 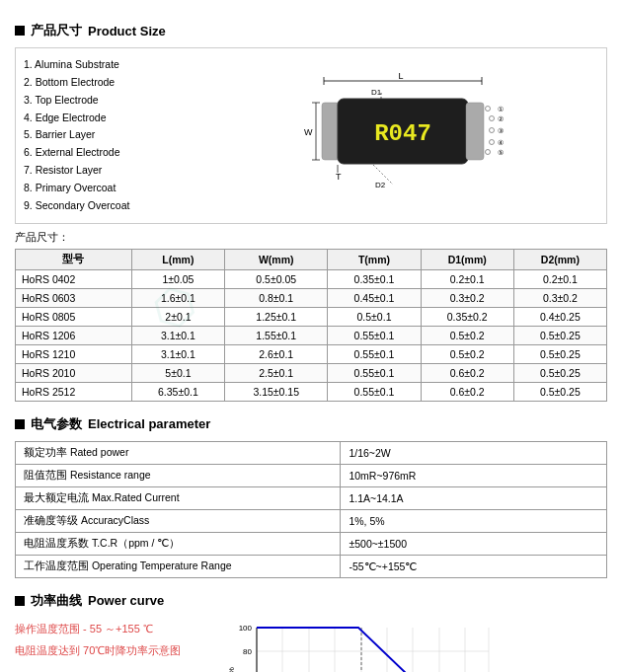 What do you see at coordinates (374, 259) in the screenshot?
I see `col-header-t: T(mm)` at bounding box center [374, 259].